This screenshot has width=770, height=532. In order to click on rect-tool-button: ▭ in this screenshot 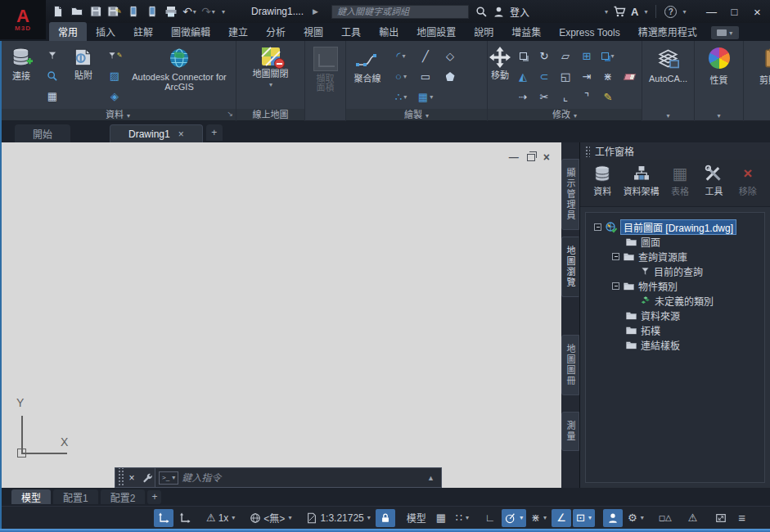, I will do `click(426, 77)`.